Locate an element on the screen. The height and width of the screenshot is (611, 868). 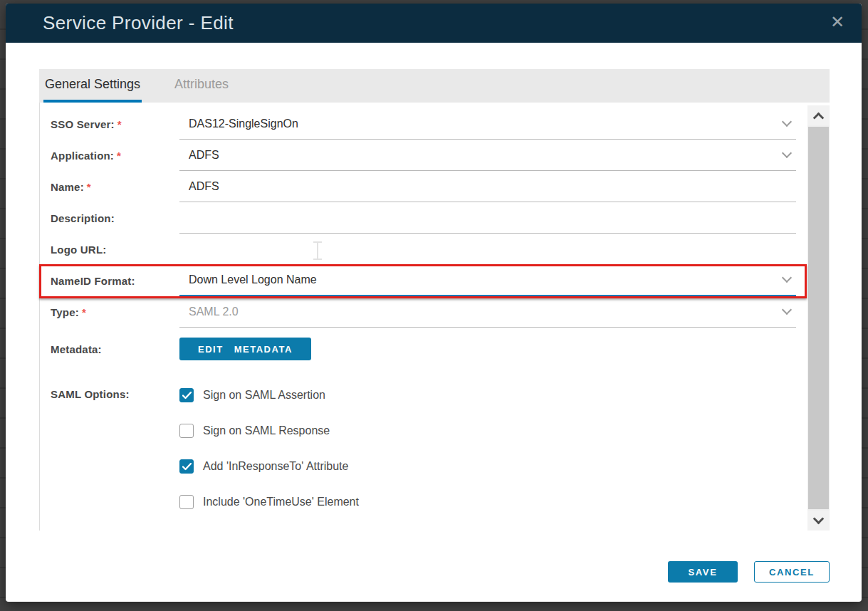
field-label-text: Application: is located at coordinates (83, 155).